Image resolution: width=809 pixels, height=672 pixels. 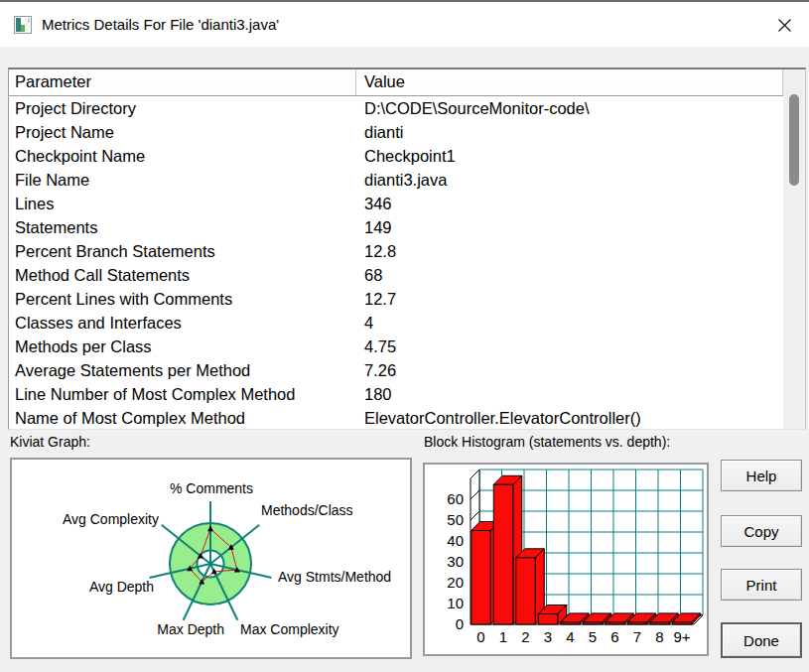 What do you see at coordinates (183, 251) in the screenshot?
I see `param-cell: Percent Branch Statements` at bounding box center [183, 251].